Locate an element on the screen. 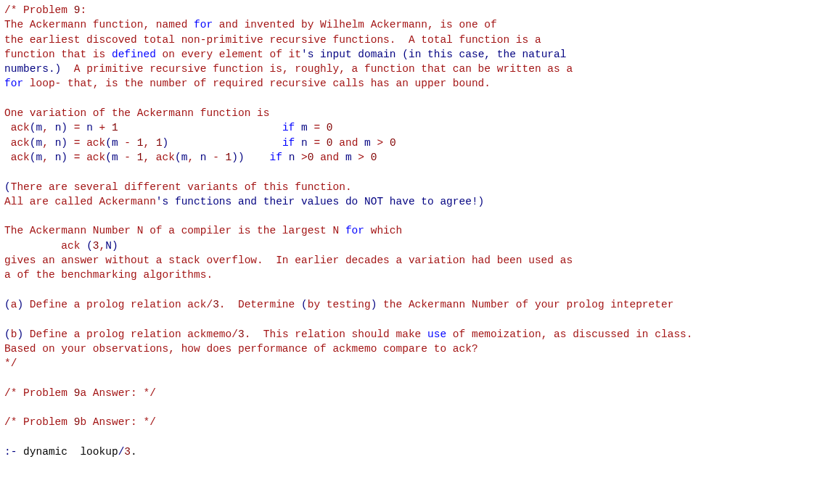 This screenshot has height=504, width=820. code-line: for loop- that, is the number of require… is located at coordinates (410, 83).